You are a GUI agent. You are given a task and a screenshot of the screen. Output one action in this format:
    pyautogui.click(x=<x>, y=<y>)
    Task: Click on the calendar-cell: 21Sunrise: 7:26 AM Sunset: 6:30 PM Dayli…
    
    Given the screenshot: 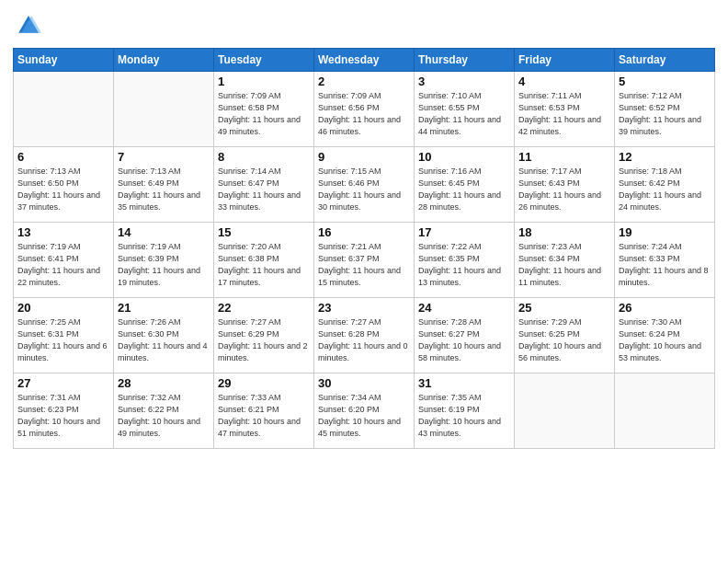 What is the action you would take?
    pyautogui.click(x=164, y=336)
    